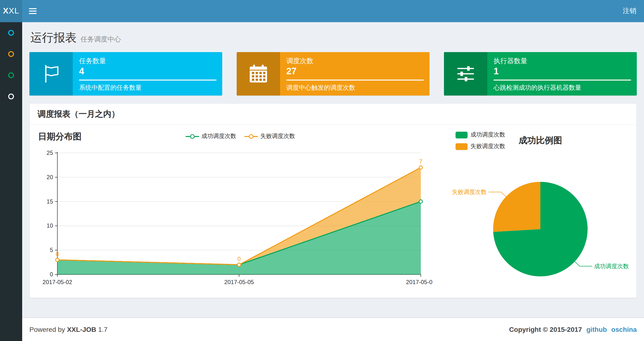  Describe the element at coordinates (334, 38) in the screenshot. I see `page-header: 运行报表任务调度中心` at that location.